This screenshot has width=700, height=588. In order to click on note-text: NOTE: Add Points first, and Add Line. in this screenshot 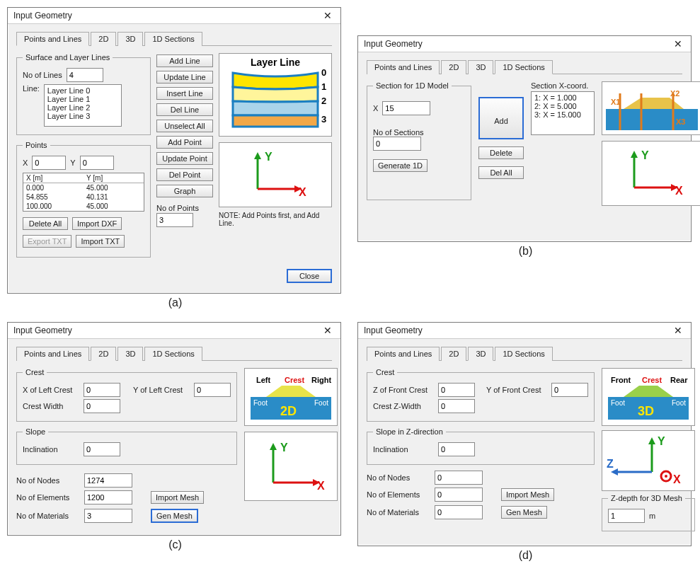, I will do `click(275, 219)`.